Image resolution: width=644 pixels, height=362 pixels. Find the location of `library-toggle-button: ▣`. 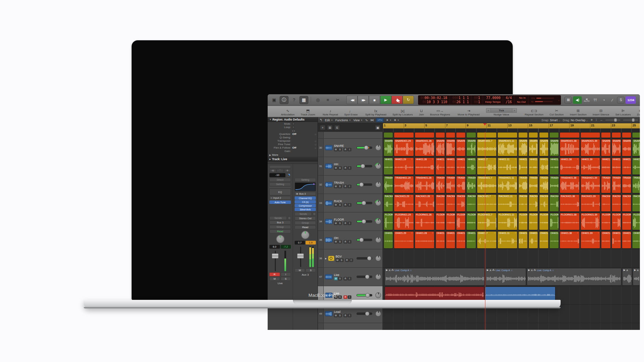

library-toggle-button: ▣ is located at coordinates (274, 100).